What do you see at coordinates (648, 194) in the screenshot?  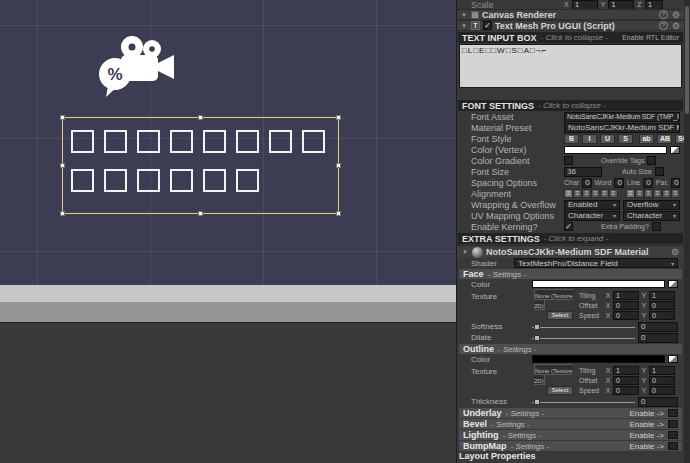 I see `align-bottom-button: ≡` at bounding box center [648, 194].